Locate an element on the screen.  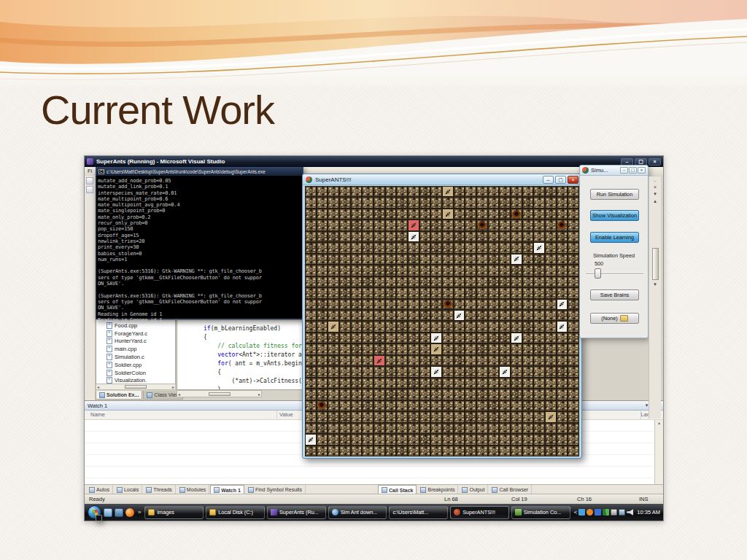
close-icon: × is located at coordinates (655, 187).